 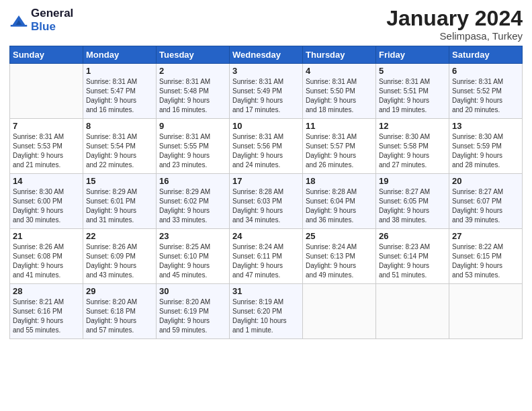 What do you see at coordinates (486, 201) in the screenshot?
I see `calendar-cell: 20Sunrise: 8:27 AM Sunset: 6:07 PM Dayli…` at bounding box center [486, 201].